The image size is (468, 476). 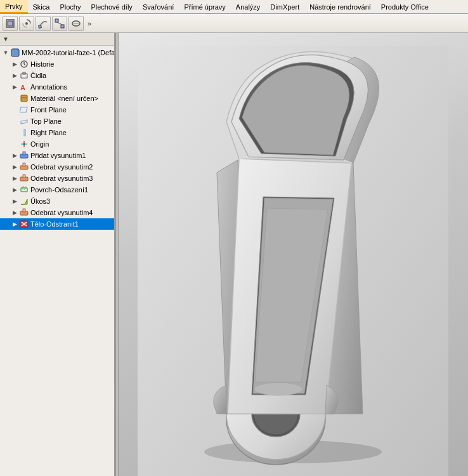 I want to click on cidla-label: Čidla, so click(x=38, y=76).